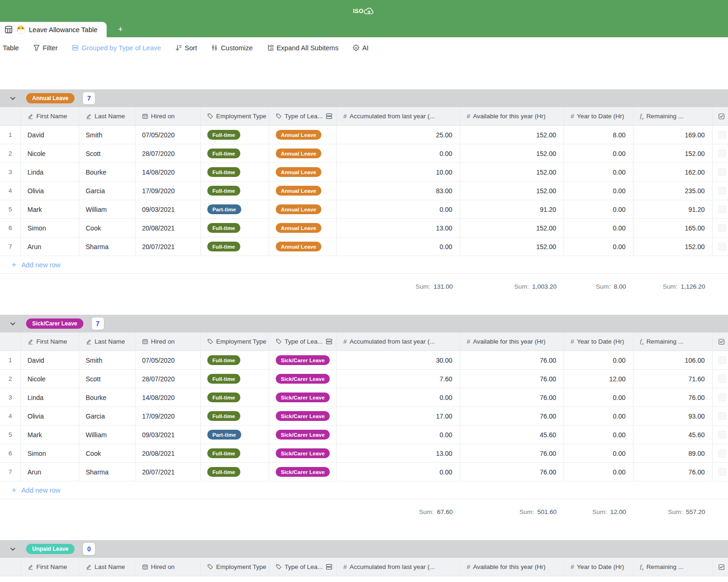 The height and width of the screenshot is (582, 728). What do you see at coordinates (673, 286) in the screenshot?
I see `sum-remaining: Sum:1,126.20` at bounding box center [673, 286].